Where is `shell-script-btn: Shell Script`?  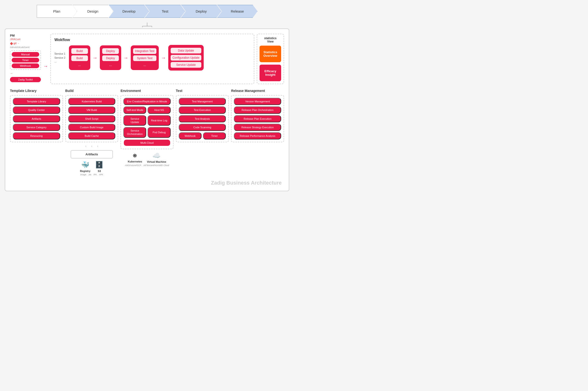 shell-script-btn: Shell Script is located at coordinates (92, 119).